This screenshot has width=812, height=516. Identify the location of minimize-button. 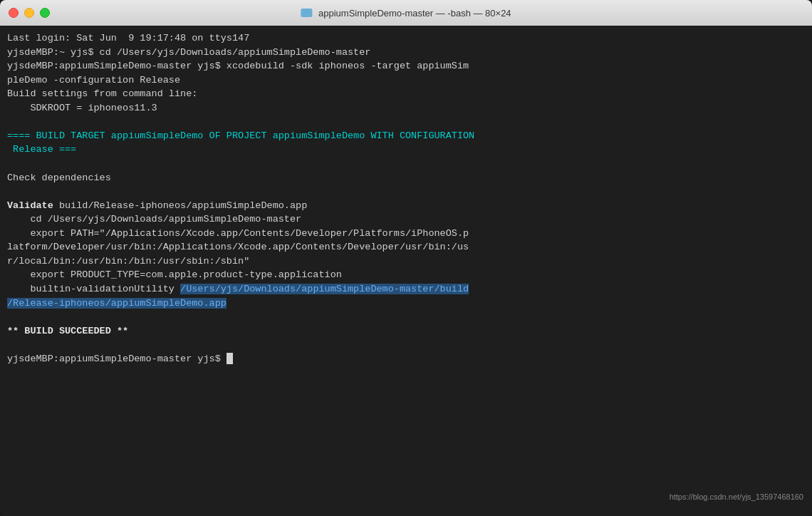
(29, 13).